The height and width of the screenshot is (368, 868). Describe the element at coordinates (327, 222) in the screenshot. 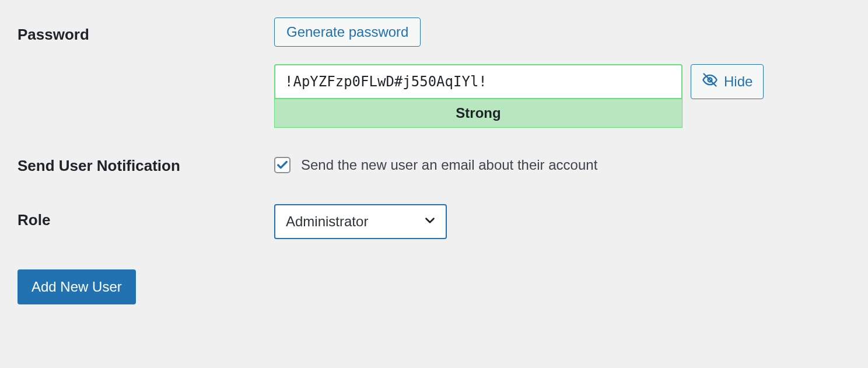

I see `role-select-value: Administrator` at that location.